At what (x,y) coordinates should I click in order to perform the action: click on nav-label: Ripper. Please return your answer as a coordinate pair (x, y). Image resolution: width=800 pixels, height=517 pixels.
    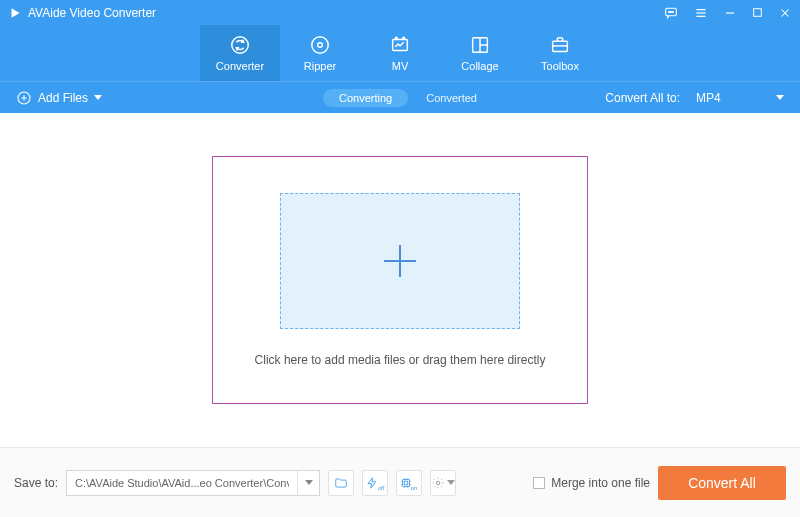
    Looking at the image, I should click on (320, 66).